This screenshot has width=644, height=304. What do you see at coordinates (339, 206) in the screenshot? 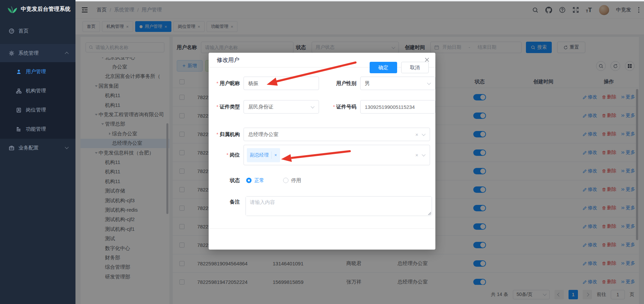
I see `remark-field` at bounding box center [339, 206].